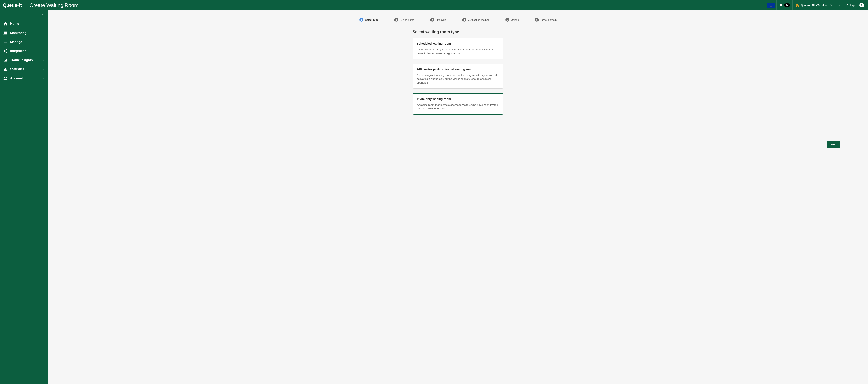 This screenshot has height=384, width=868. I want to click on card-desc: An ever-vigilant waiting room that conti…, so click(458, 79).